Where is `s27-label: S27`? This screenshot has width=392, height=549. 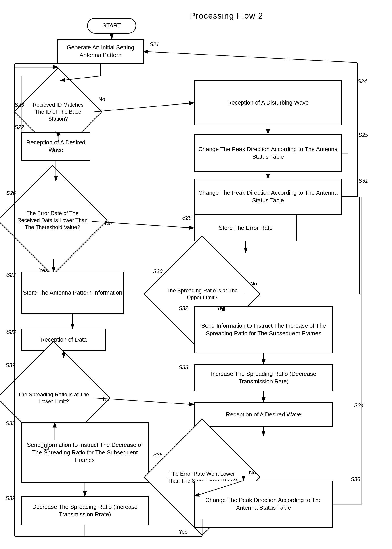 s27-label: S27 is located at coordinates (11, 275).